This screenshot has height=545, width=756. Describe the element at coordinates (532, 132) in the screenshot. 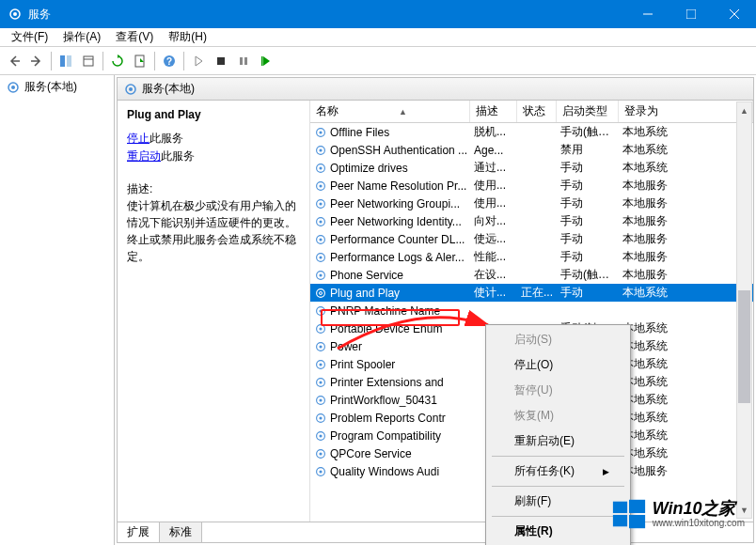

I see `table-row: Offline Files脱机...手动(触发...本地系统` at that location.